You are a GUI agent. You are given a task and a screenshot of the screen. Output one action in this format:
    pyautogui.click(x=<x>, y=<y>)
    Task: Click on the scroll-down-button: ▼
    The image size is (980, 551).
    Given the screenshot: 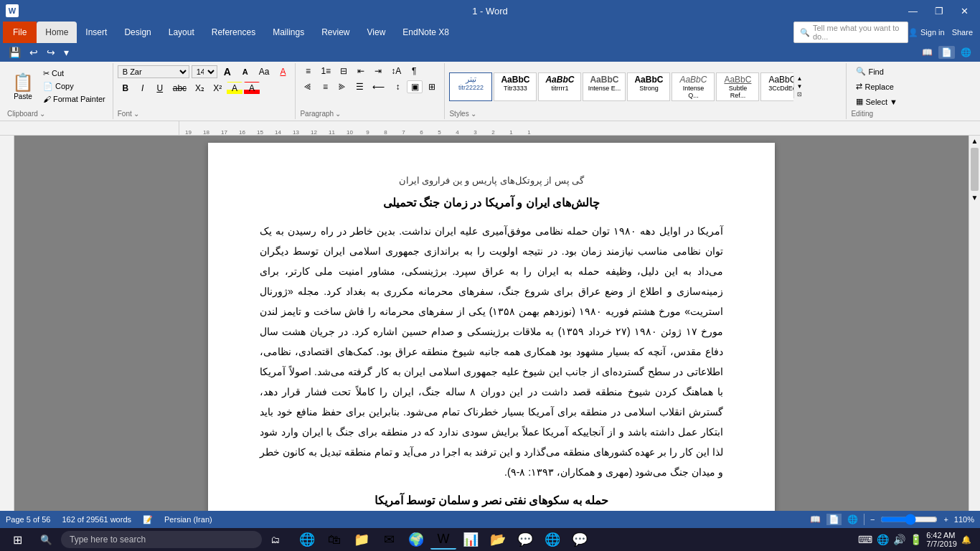 What is the action you would take?
    pyautogui.click(x=974, y=198)
    